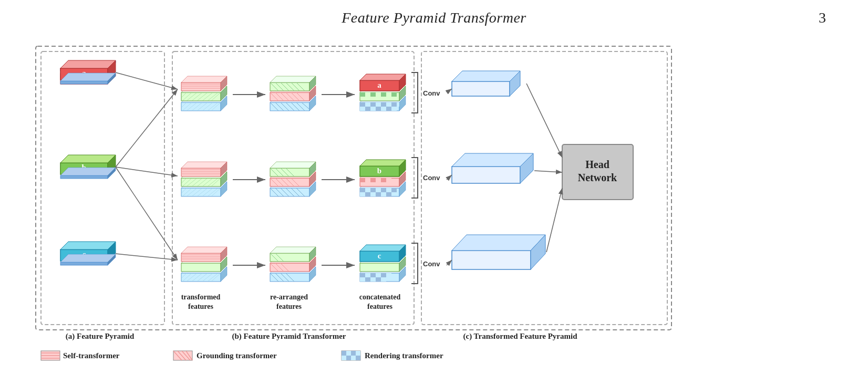 The height and width of the screenshot is (385, 868). What do you see at coordinates (383, 178) in the screenshot?
I see `concat-stack-mid: b` at bounding box center [383, 178].